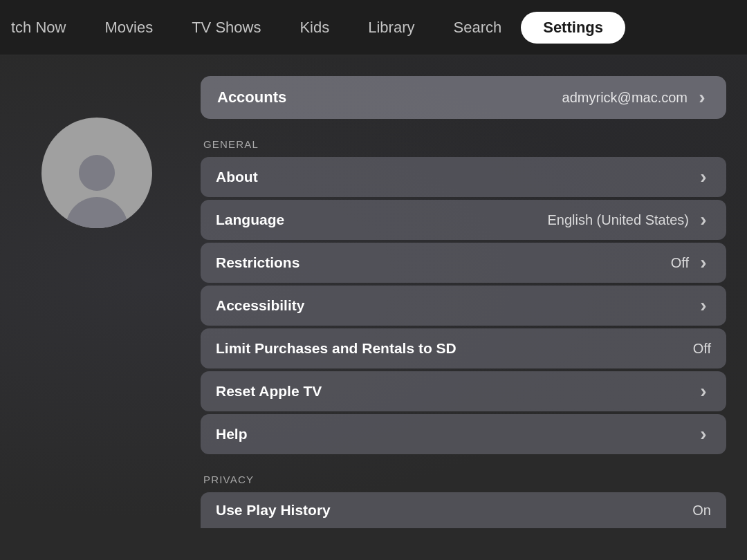 This screenshot has height=560, width=747. I want to click on avatar, so click(97, 173).